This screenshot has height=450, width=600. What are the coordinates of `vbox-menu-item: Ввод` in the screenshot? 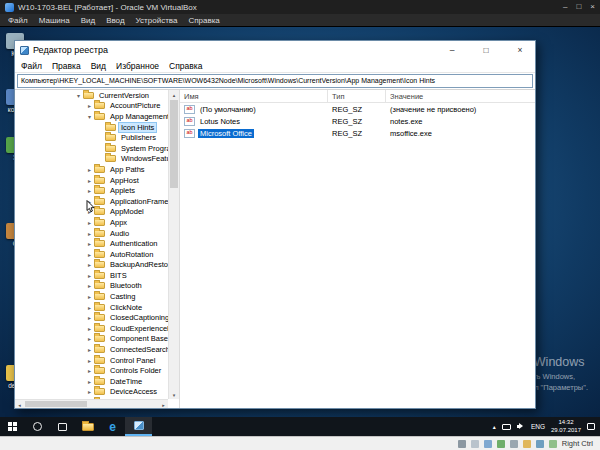 It's located at (115, 20).